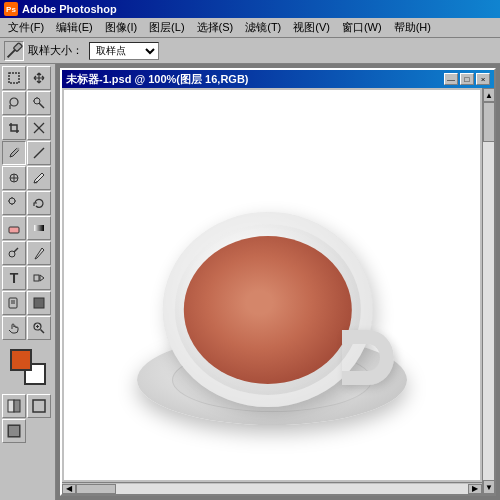 Image resolution: width=500 pixels, height=500 pixels. I want to click on doc-minimize-btn: —, so click(451, 79).